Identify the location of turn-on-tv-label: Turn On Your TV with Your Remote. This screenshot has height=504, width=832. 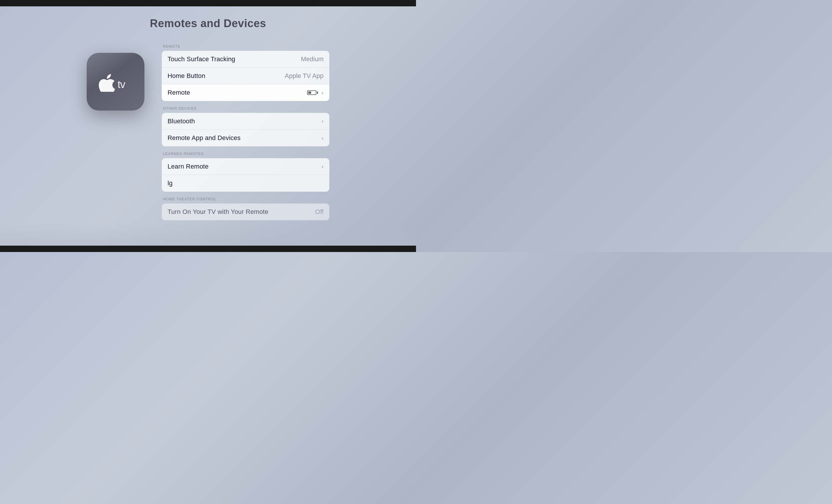
(218, 212).